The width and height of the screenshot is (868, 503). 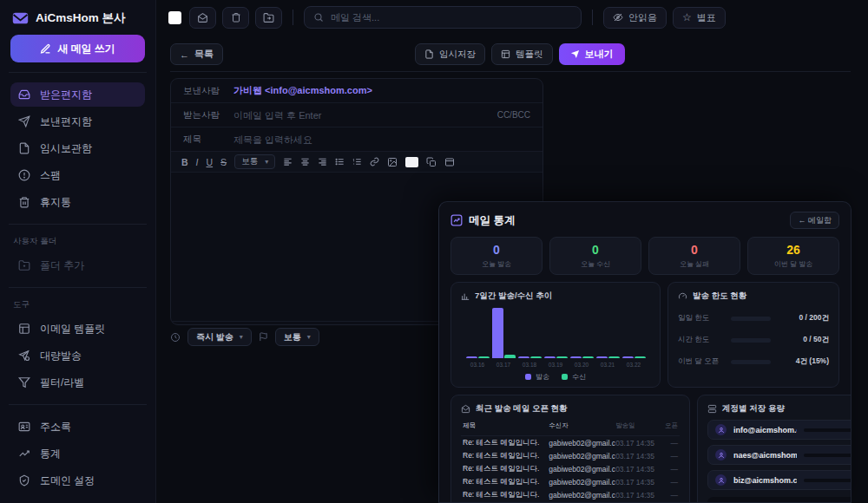 I want to click on sidebar-item-settings: ⚙ 설정, so click(x=78, y=500).